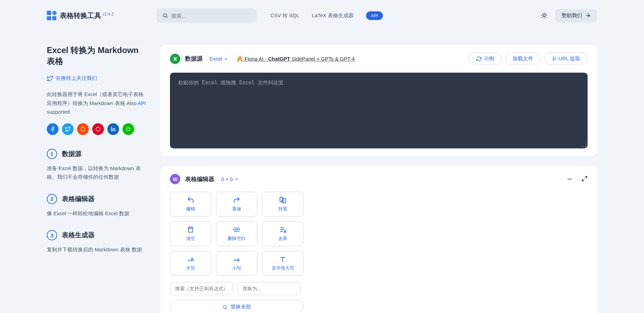  Describe the element at coordinates (97, 103) in the screenshot. I see `page-description: 此转换器用于将 Excel（或者其它电子表格应用程序）转换为 Markdown …` at that location.